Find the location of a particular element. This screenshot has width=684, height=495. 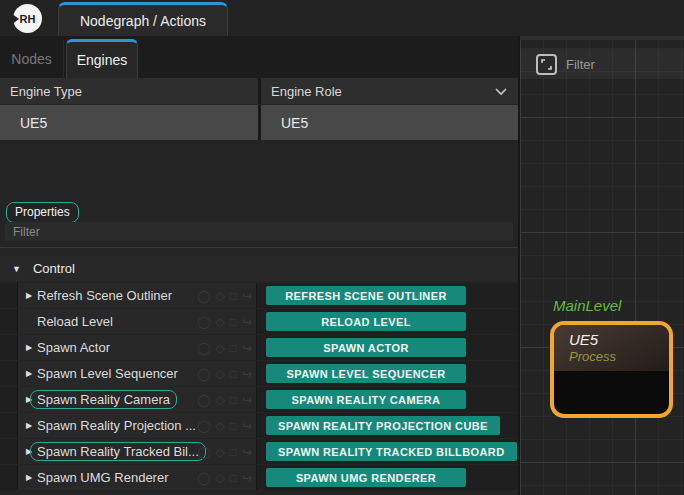

action-button: SPAWN REALITY PROJECTION CUBE is located at coordinates (383, 426).